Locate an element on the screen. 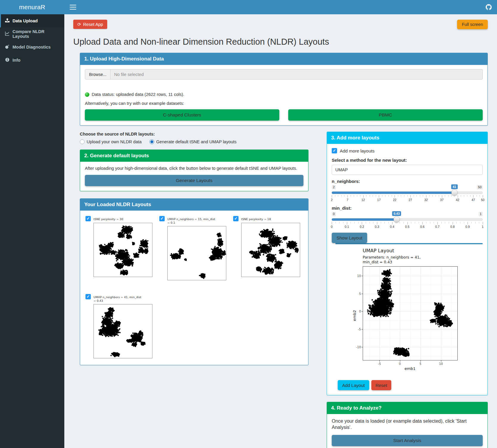  start-analysis-button: Start Analysis is located at coordinates (407, 441).